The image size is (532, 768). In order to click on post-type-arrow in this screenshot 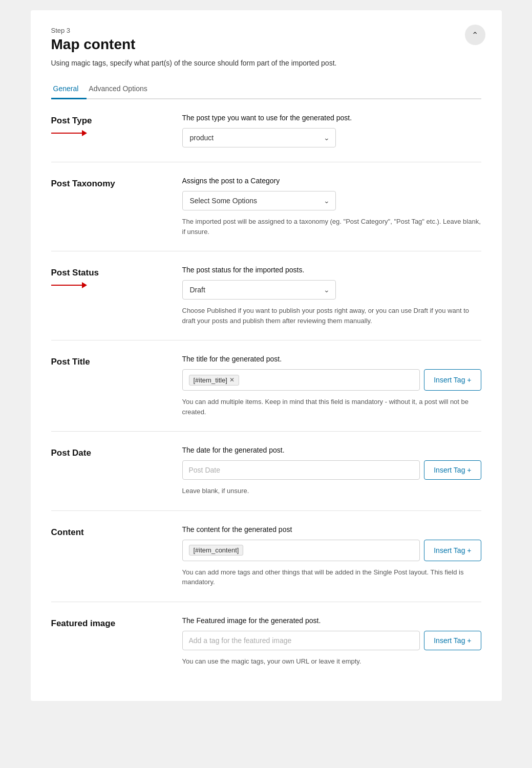, I will do `click(113, 133)`.